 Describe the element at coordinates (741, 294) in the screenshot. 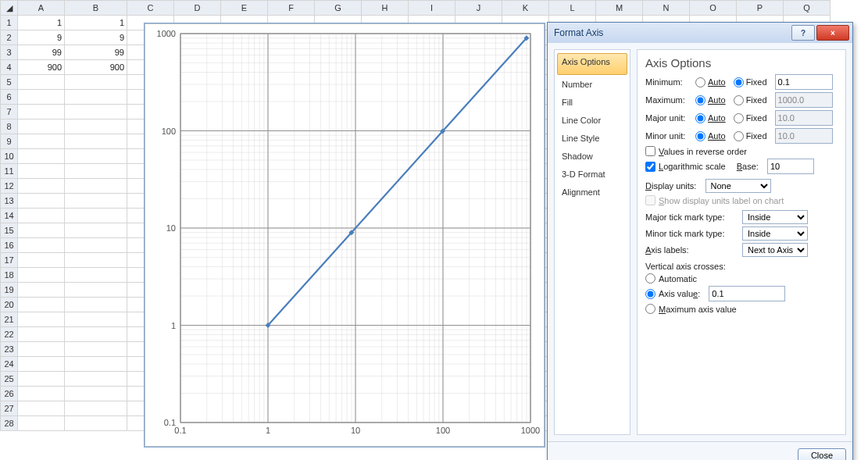

I see `crosses-axis-value-radio: Axis value:` at that location.